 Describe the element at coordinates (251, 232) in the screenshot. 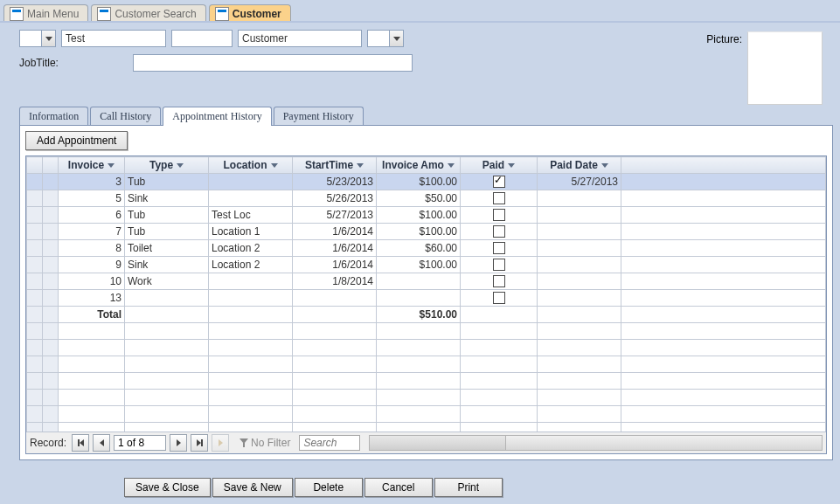

I see `location-cell: Location 1` at that location.